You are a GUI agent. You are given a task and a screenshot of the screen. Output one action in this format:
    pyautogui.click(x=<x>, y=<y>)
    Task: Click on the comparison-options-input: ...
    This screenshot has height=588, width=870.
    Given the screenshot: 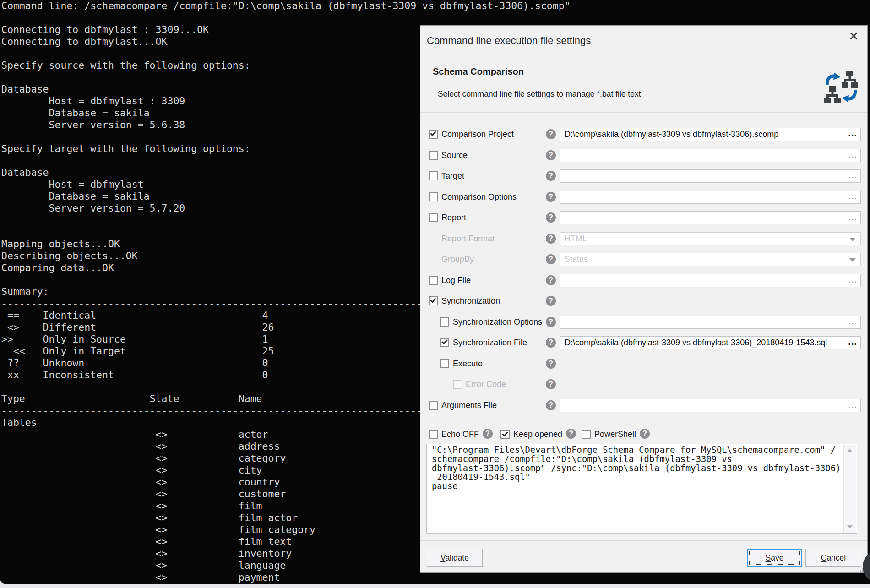 What is the action you would take?
    pyautogui.click(x=711, y=197)
    